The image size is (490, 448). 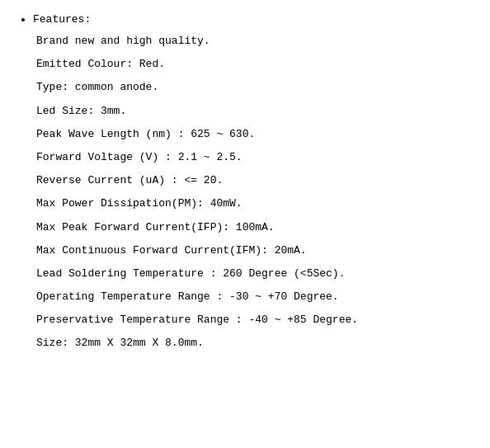 I want to click on feature-line: Brand new and high quality., so click(x=255, y=41).